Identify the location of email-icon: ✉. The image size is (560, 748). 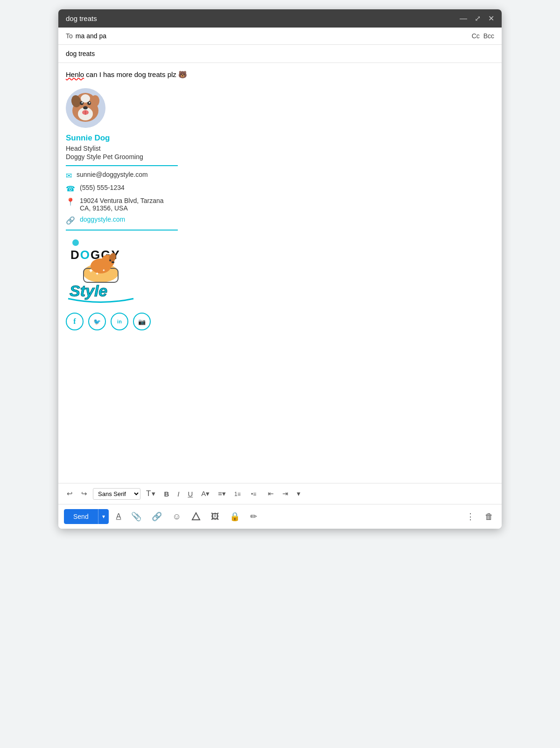
(69, 175).